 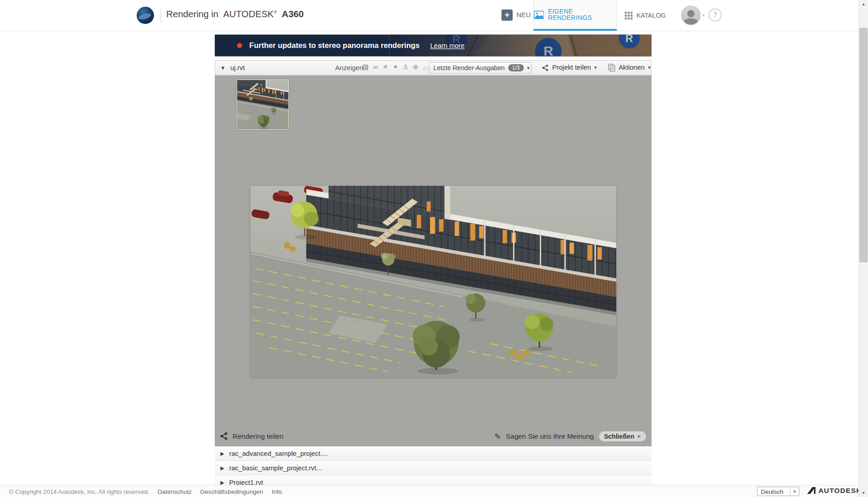 What do you see at coordinates (222, 68) in the screenshot?
I see `triangle-down-icon: ▼` at bounding box center [222, 68].